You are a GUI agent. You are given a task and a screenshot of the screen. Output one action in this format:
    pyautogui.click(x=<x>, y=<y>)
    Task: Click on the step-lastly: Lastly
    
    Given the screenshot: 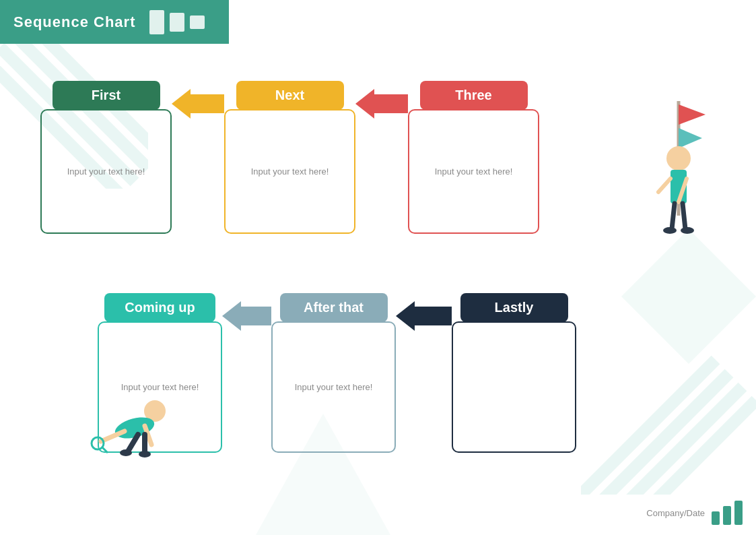 What is the action you would take?
    pyautogui.click(x=514, y=373)
    